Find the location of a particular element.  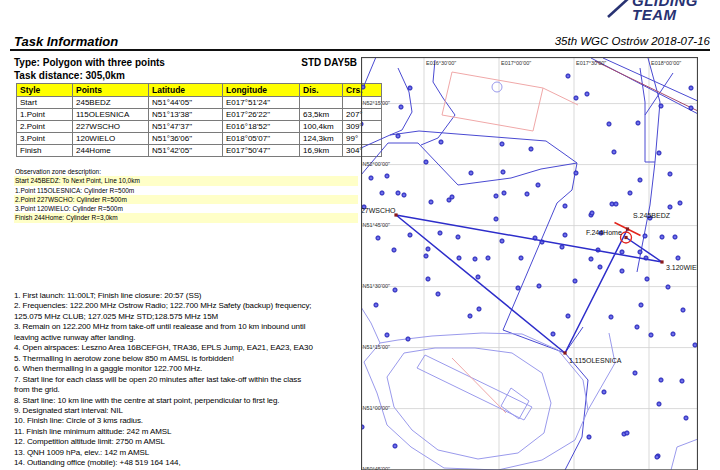

table-cell: 245BEDZ is located at coordinates (111, 103).